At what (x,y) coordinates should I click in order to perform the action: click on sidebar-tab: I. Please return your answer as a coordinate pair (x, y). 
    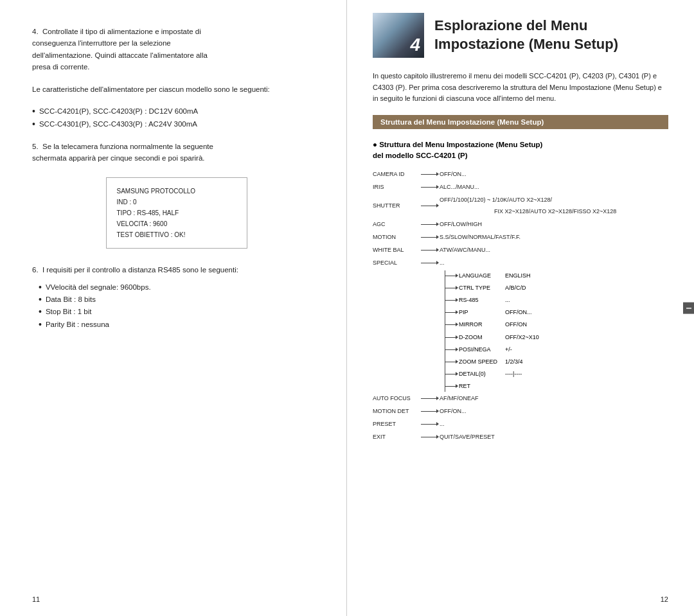
    Looking at the image, I should click on (689, 308).